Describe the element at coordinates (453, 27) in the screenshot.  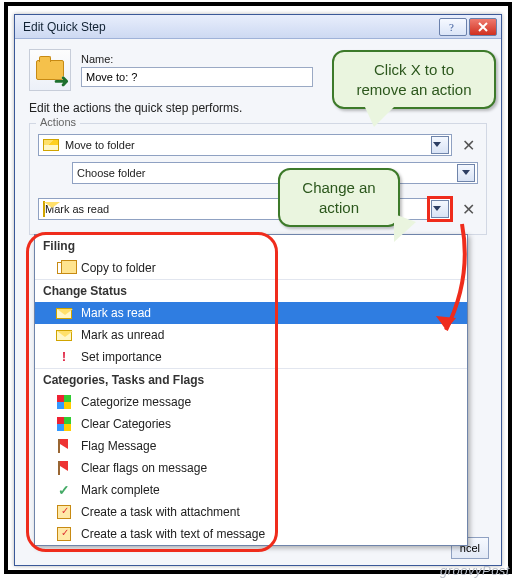
I see `help-button: ?` at that location.